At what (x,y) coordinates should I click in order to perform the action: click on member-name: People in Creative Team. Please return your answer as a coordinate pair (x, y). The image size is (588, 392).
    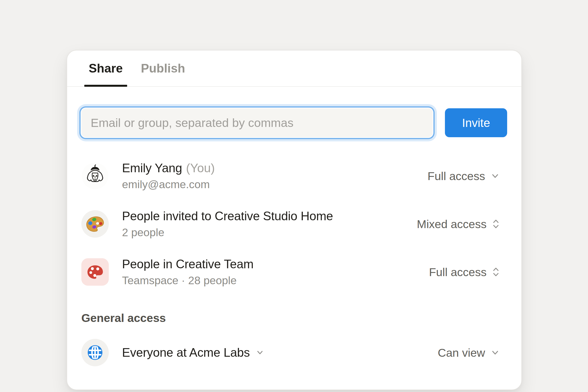
    Looking at the image, I should click on (188, 264).